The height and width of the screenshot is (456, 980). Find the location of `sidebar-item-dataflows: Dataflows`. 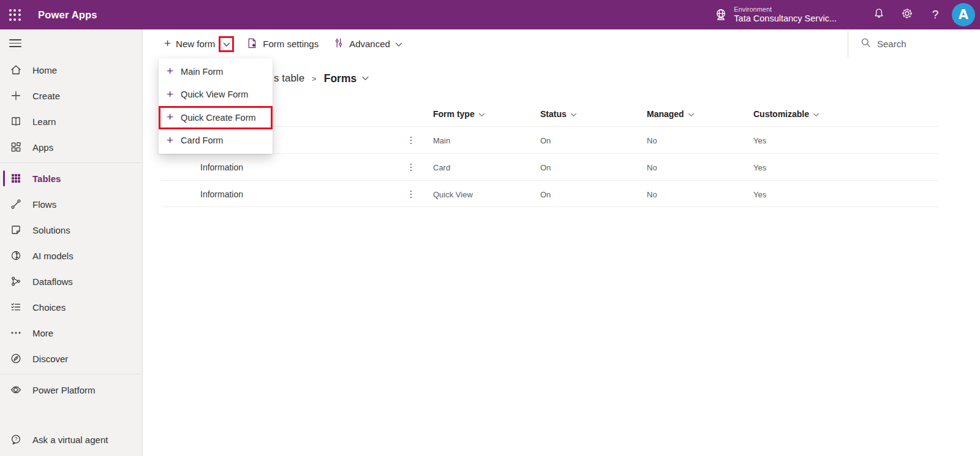

sidebar-item-dataflows: Dataflows is located at coordinates (71, 281).